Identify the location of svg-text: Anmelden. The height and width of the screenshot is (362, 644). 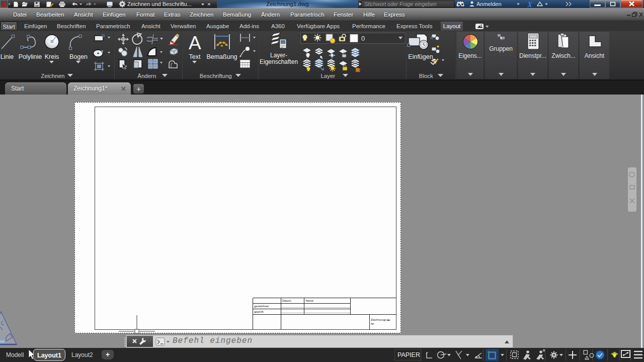
(489, 4).